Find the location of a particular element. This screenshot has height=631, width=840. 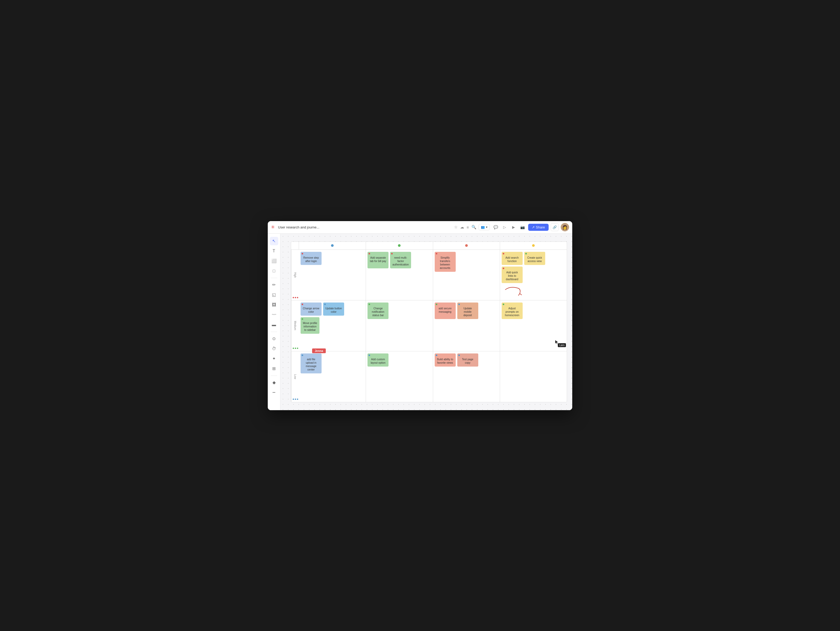

note-text: Remove step after login is located at coordinates (311, 259).